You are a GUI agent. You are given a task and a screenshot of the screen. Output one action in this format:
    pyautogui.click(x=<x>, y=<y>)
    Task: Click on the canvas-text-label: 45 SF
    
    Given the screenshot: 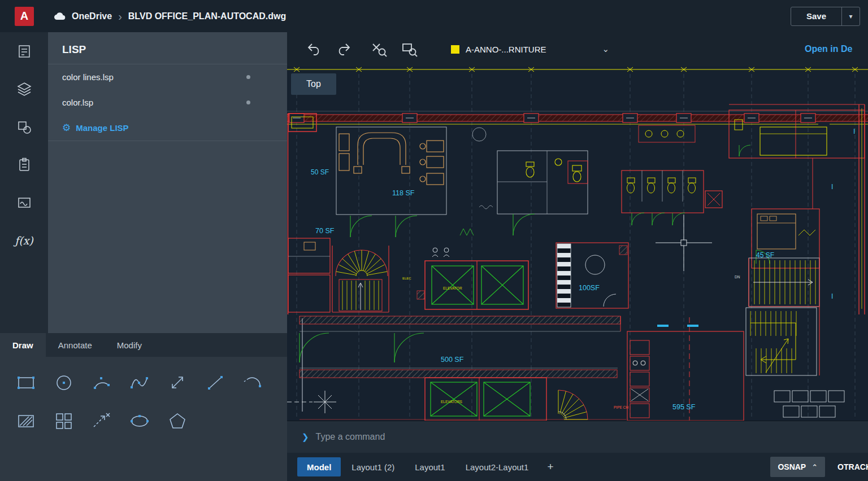 What is the action you would take?
    pyautogui.click(x=765, y=255)
    